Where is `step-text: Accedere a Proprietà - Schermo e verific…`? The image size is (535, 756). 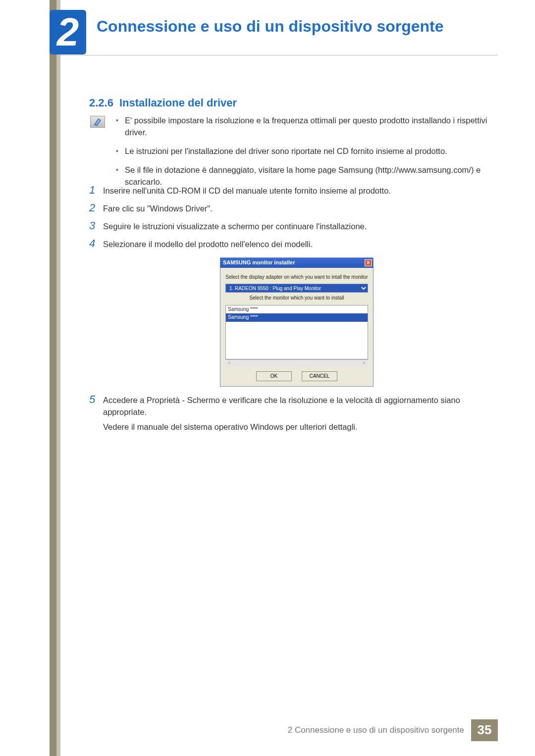 step-text: Accedere a Proprietà - Schermo e verific… is located at coordinates (297, 413).